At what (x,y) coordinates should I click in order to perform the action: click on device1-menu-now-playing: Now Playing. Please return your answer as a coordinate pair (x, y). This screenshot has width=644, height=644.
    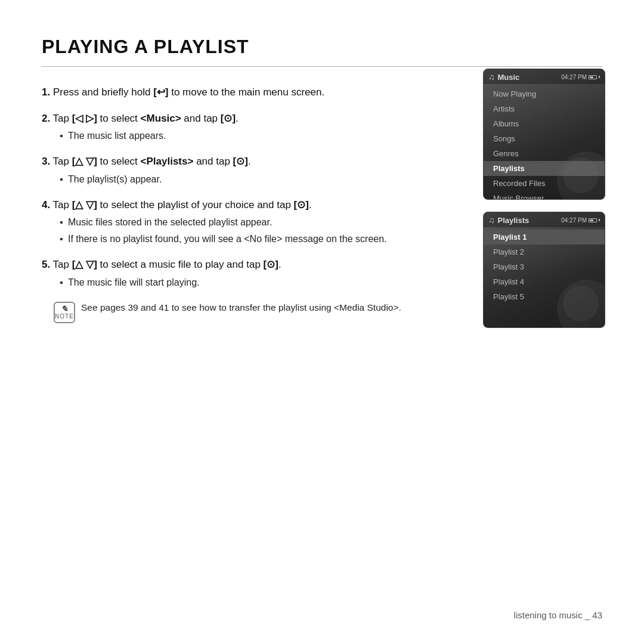
    Looking at the image, I should click on (544, 94).